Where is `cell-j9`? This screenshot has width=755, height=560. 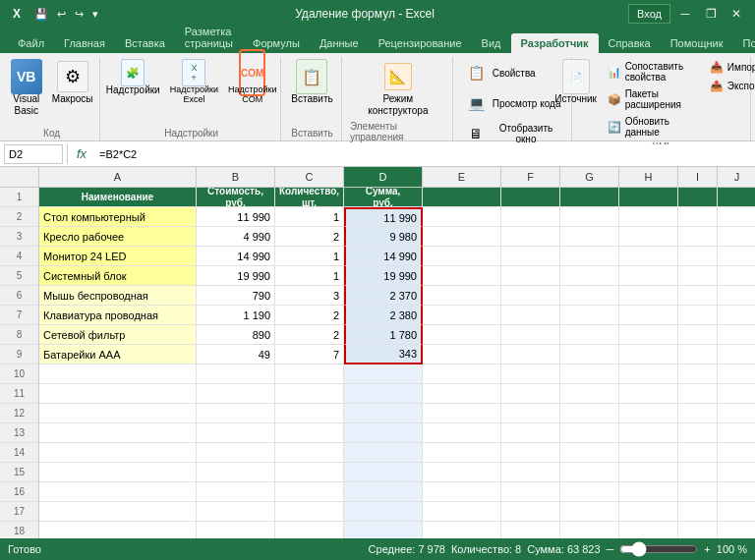
cell-j9 is located at coordinates (736, 355).